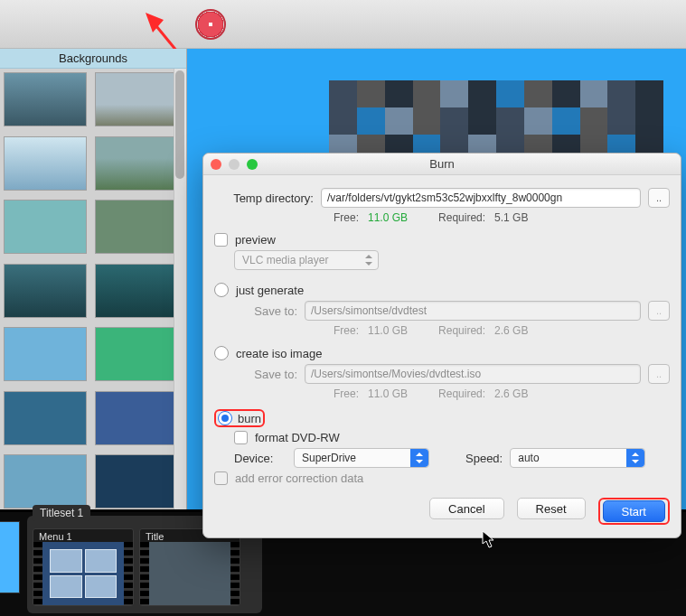 The width and height of the screenshot is (686, 616). Describe the element at coordinates (496, 121) in the screenshot. I see `pixelated-content` at that location.